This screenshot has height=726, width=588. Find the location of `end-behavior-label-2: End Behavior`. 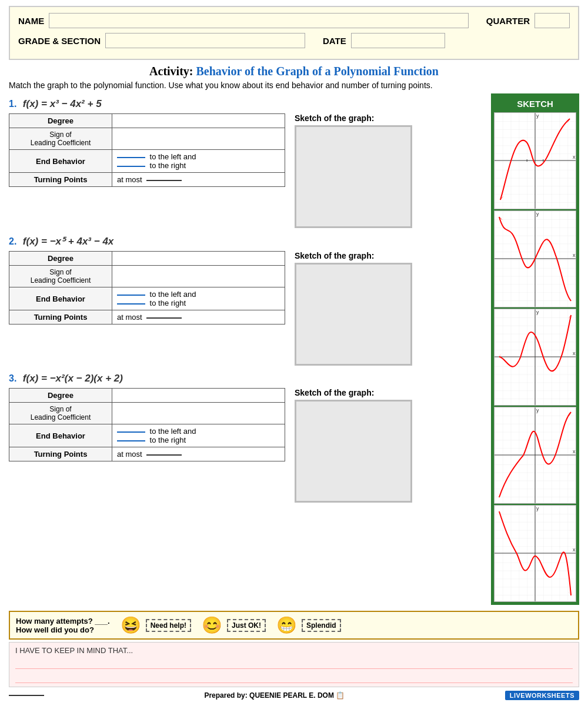

end-behavior-label-2: End Behavior is located at coordinates (61, 299).